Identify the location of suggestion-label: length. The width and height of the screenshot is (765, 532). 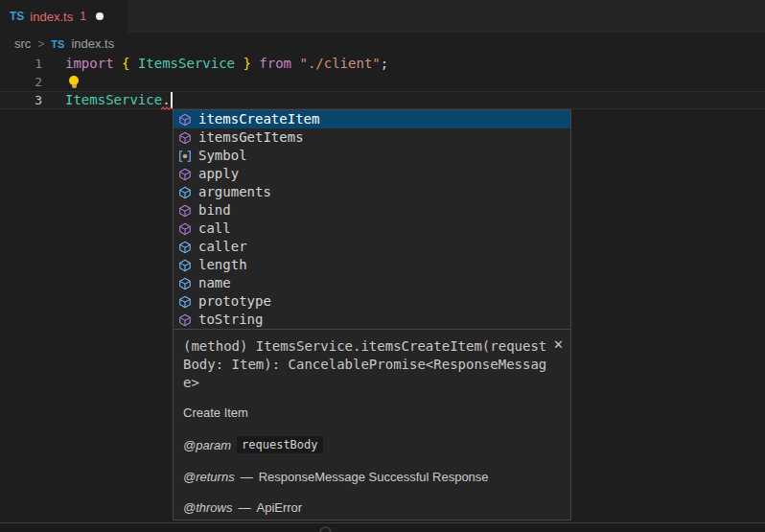
(222, 265).